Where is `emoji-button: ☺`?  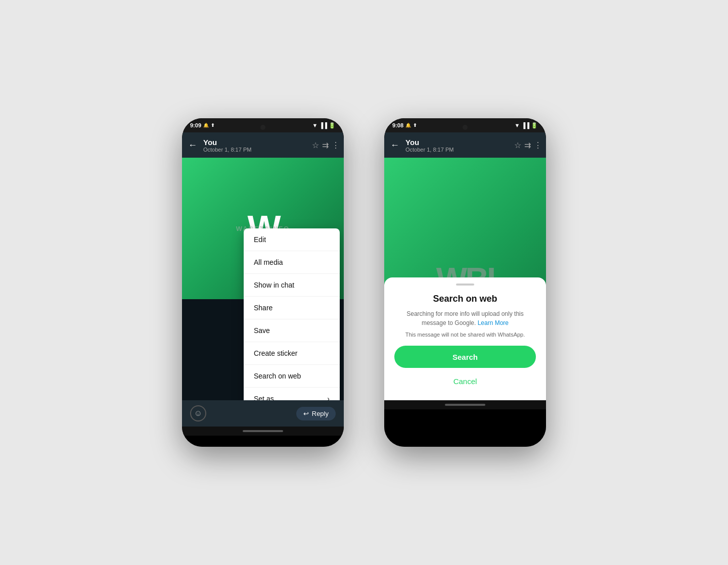
emoji-button: ☺ is located at coordinates (198, 413).